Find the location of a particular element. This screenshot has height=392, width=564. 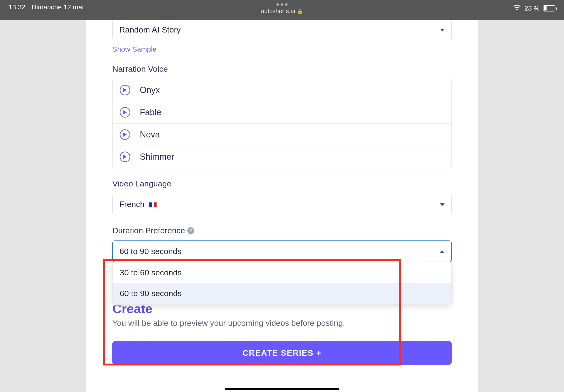

wifi-icon is located at coordinates (517, 8).